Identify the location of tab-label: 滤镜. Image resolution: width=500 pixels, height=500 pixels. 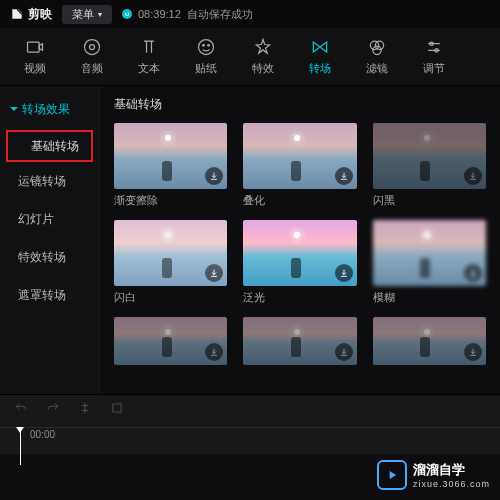
(377, 68).